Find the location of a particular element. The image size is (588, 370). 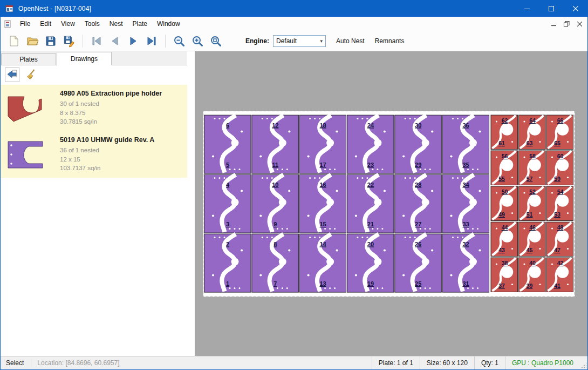

svg-text: 22 is located at coordinates (371, 185).